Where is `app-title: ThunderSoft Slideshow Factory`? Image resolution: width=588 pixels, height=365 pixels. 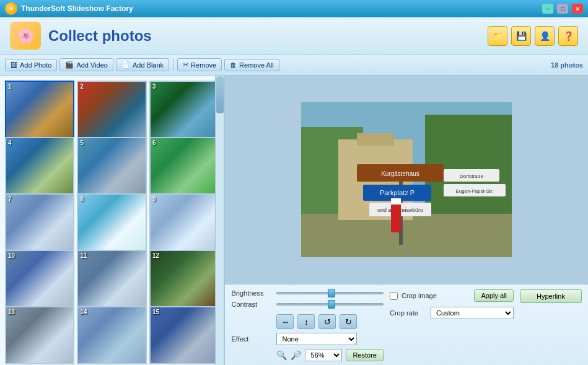 app-title: ThunderSoft Slideshow Factory is located at coordinates (280, 9).